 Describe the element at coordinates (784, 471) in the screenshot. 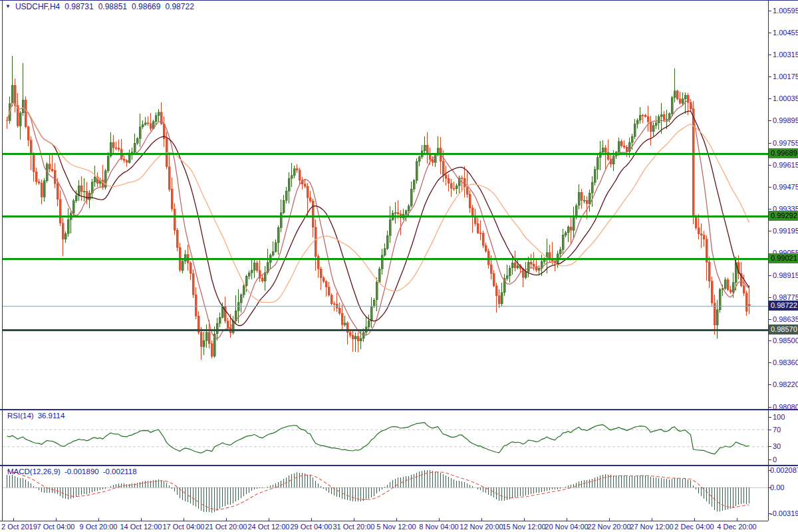

I see `macd-axis-label: 0.002087` at that location.